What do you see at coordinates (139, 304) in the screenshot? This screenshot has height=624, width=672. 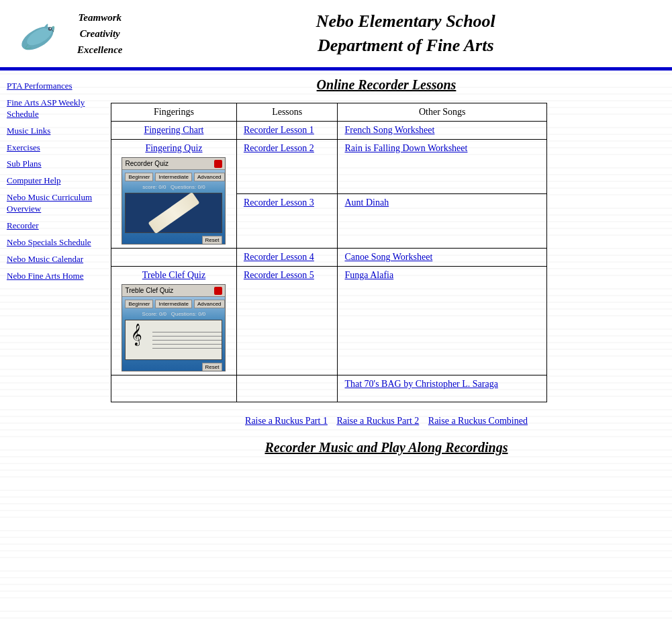 I see `treble-beginner-btn: Beginner` at bounding box center [139, 304].